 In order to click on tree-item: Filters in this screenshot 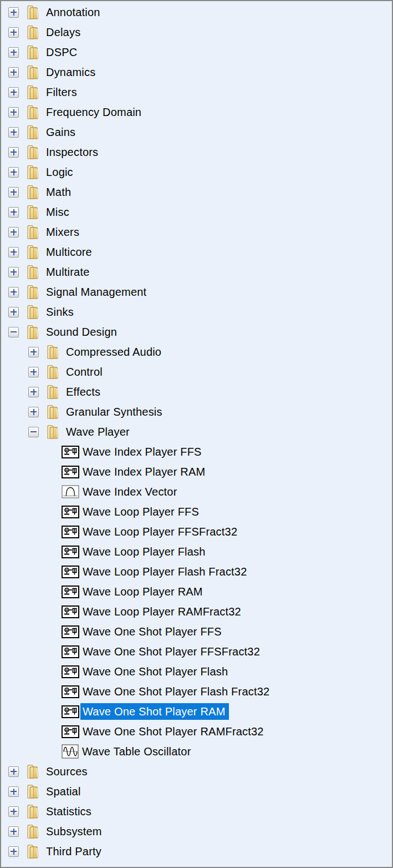, I will do `click(196, 92)`.